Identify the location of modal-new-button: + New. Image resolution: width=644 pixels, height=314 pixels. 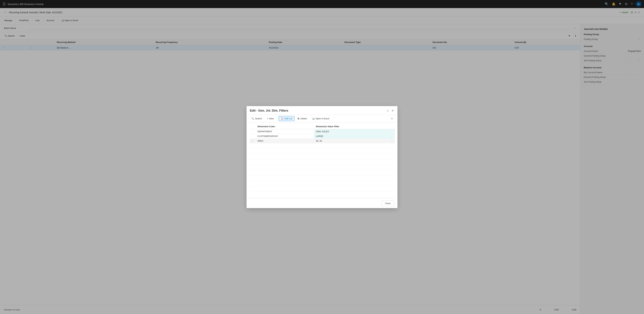
(270, 119).